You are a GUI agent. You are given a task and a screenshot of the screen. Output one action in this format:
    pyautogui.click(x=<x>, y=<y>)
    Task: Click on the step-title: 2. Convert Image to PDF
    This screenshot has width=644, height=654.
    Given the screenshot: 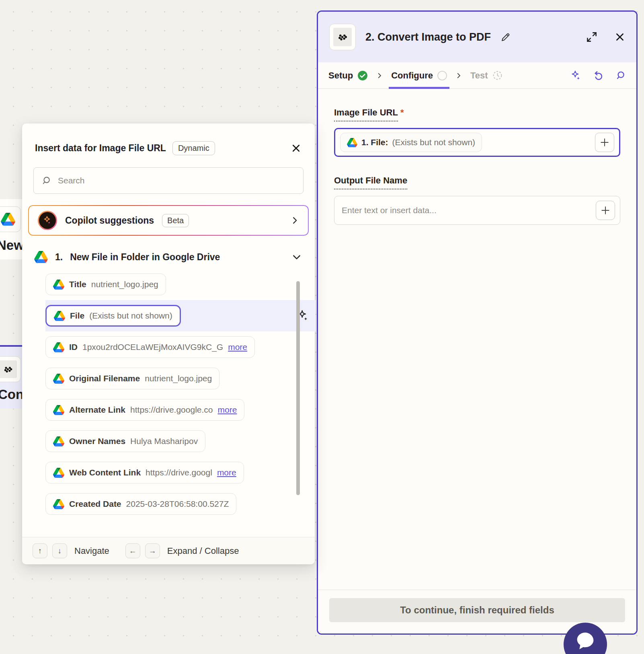 What is the action you would take?
    pyautogui.click(x=428, y=37)
    